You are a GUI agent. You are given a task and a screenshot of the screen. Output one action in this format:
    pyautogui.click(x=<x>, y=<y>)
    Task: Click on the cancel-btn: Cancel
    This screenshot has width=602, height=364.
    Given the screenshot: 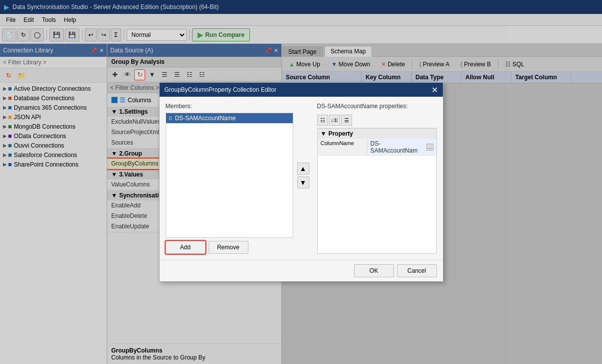 What is the action you would take?
    pyautogui.click(x=417, y=271)
    